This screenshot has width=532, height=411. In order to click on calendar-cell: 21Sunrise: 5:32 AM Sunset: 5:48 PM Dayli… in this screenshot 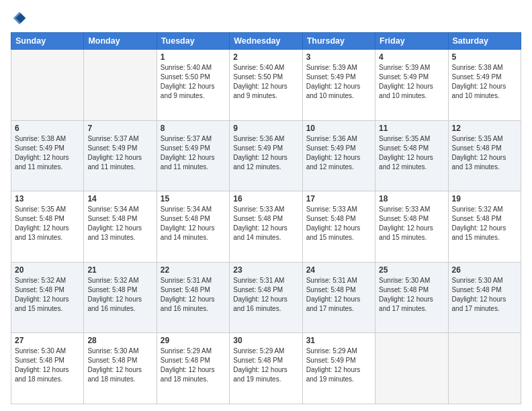, I will do `click(120, 298)`.